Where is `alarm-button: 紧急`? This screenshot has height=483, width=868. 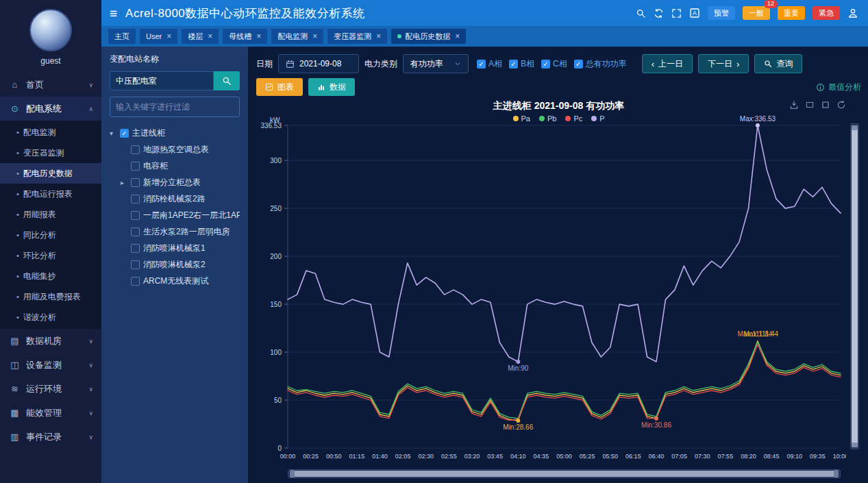 alarm-button: 紧急 is located at coordinates (826, 13).